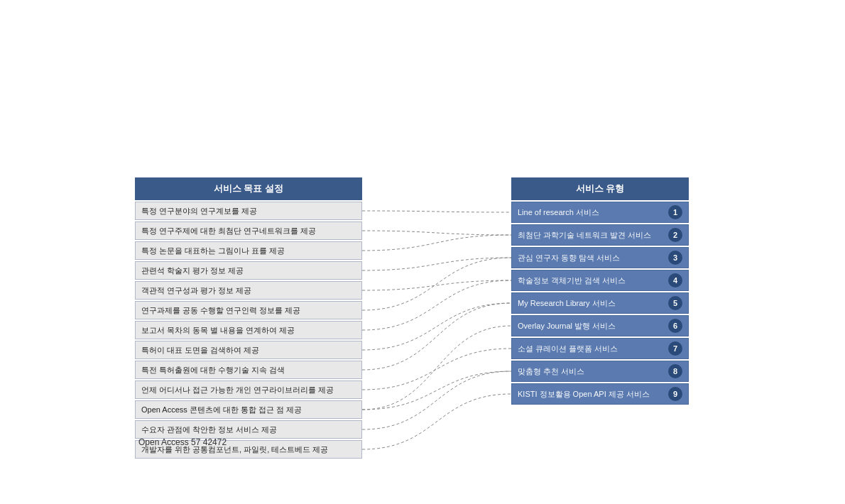  Describe the element at coordinates (249, 390) in the screenshot. I see `left-item-9: 언제 어디서나 접근 가능한 개인 연구라이브러리를 제공` at that location.